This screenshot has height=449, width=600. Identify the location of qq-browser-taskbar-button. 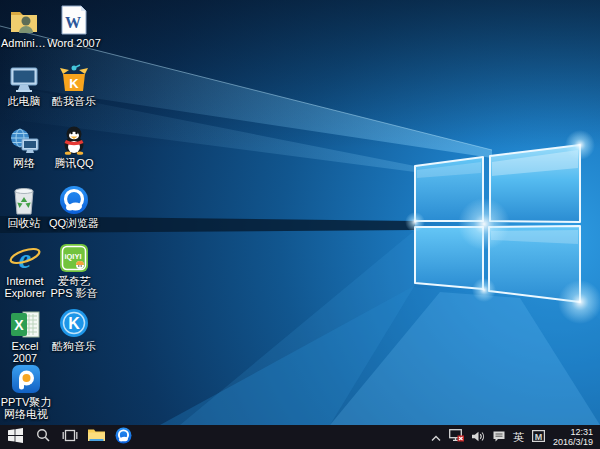
(124, 437).